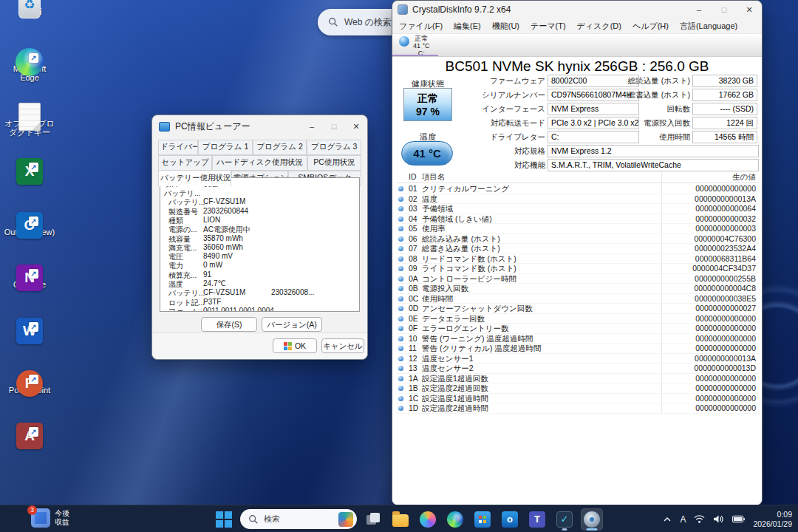 This screenshot has height=532, width=798. I want to click on battery-list-row: 製造番号23032600844, so click(260, 211).